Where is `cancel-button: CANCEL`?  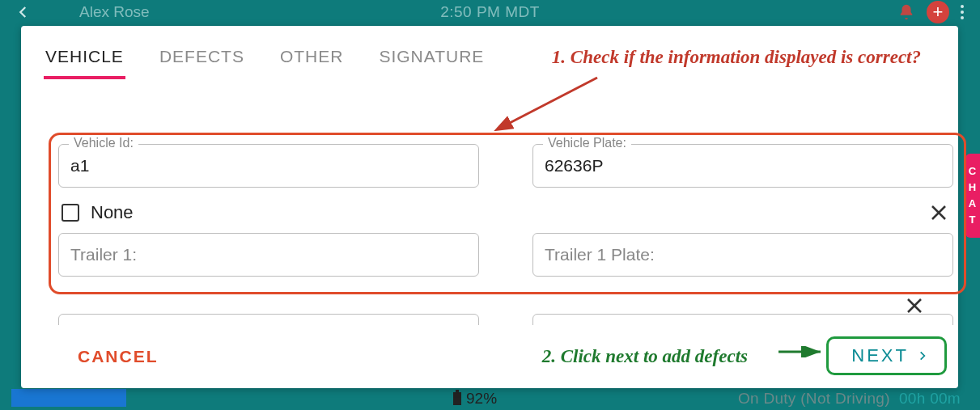 cancel-button: CANCEL is located at coordinates (118, 357).